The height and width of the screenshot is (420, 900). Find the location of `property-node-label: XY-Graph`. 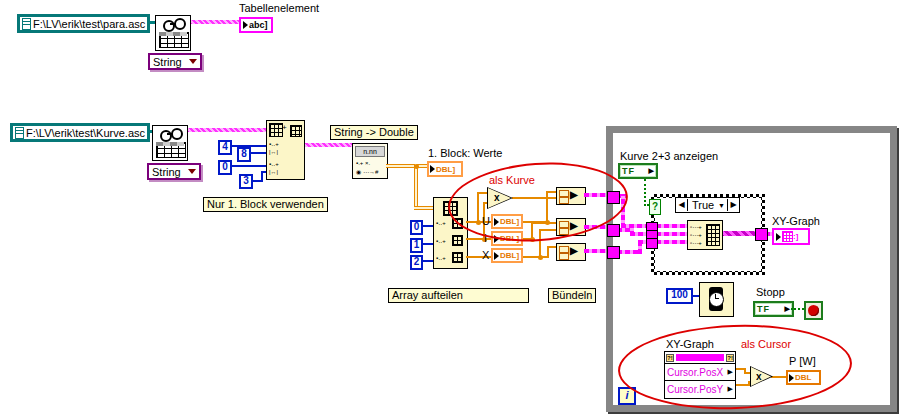

property-node-label: XY-Graph is located at coordinates (690, 344).